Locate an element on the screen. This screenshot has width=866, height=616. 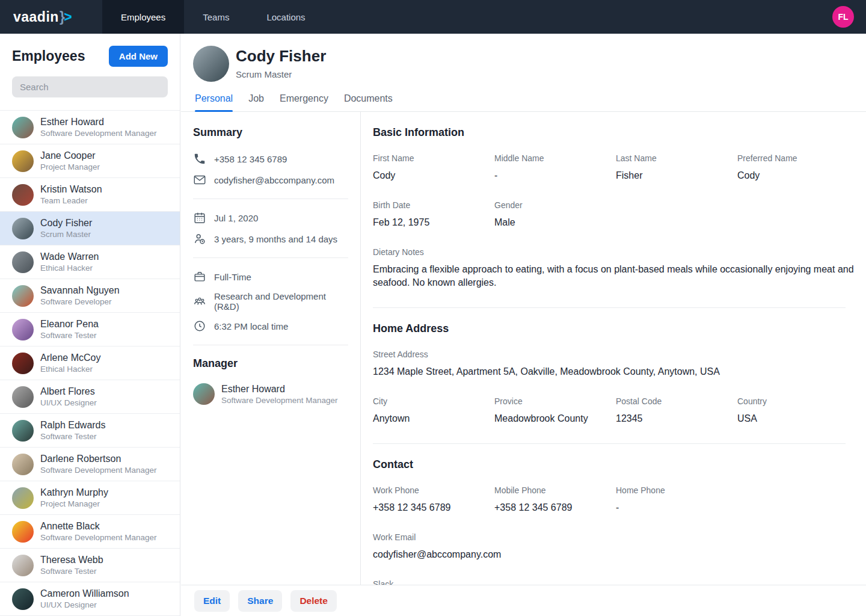
field-last-name: Last Name Fisher is located at coordinates (677, 168).